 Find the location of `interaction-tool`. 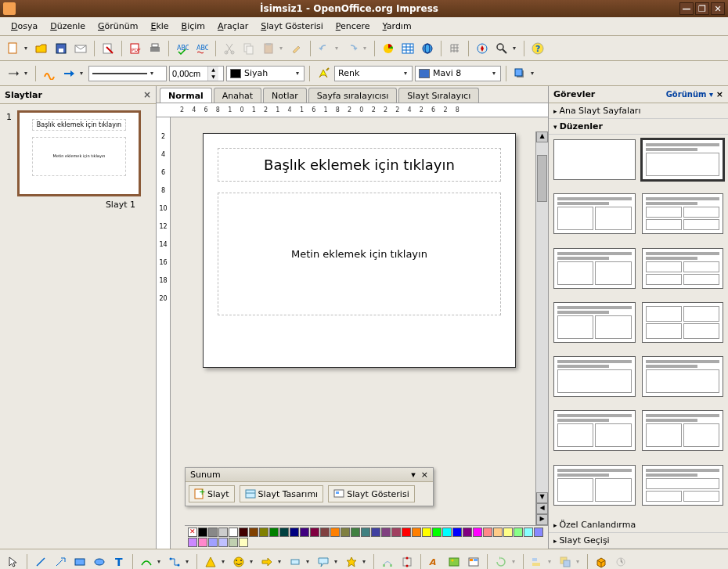

interaction-tool is located at coordinates (621, 562).